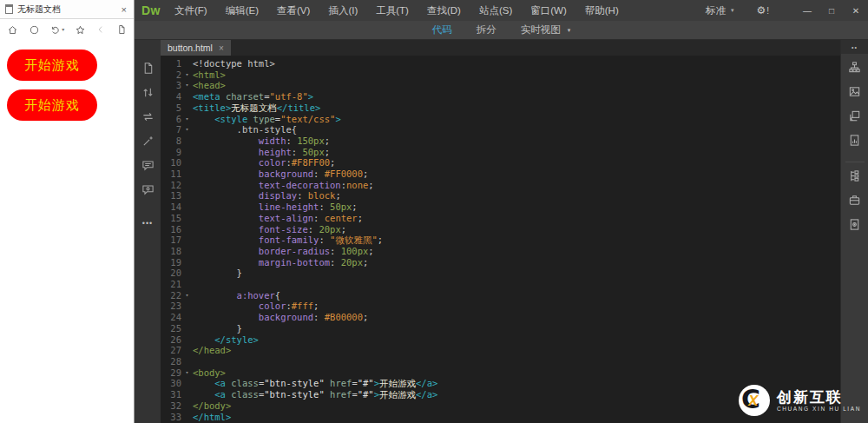  I want to click on code-text: </head>, so click(516, 351).